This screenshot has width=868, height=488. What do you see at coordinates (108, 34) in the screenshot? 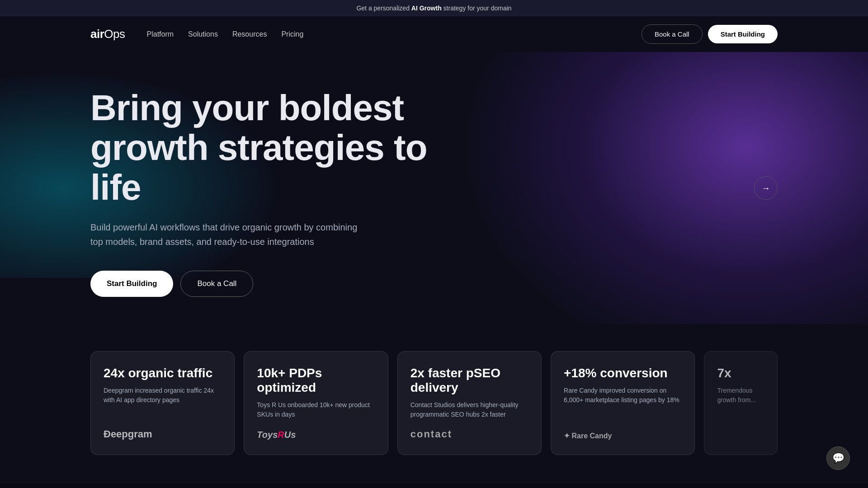
I see `logo: airOps` at bounding box center [108, 34].